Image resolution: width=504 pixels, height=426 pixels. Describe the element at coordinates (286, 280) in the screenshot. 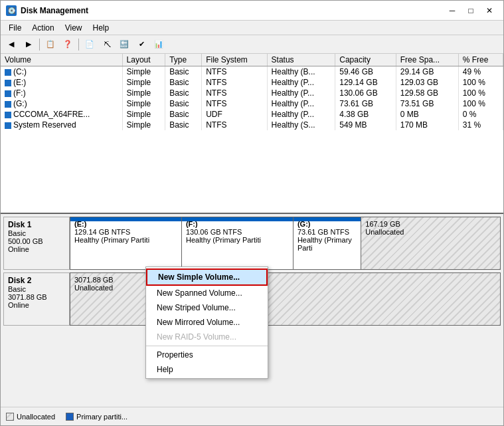

I see `disk2-unalloc-size: 3071.88 GB` at that location.